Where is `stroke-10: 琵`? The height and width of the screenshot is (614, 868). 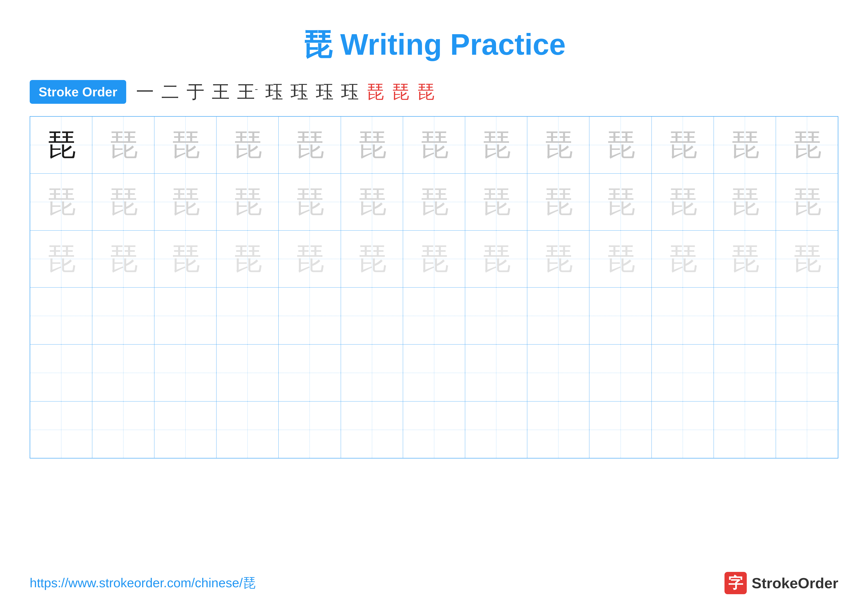 stroke-10: 琵 is located at coordinates (375, 92).